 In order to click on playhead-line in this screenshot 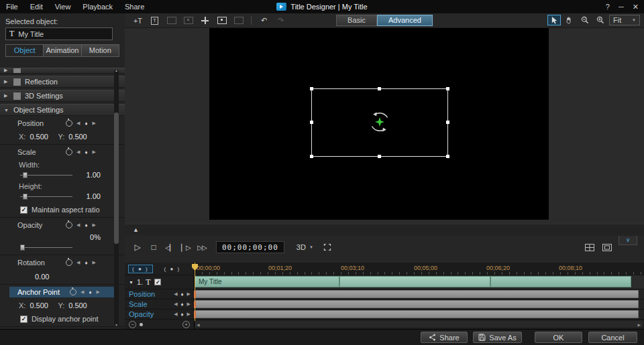, I will do `click(195, 292)`.